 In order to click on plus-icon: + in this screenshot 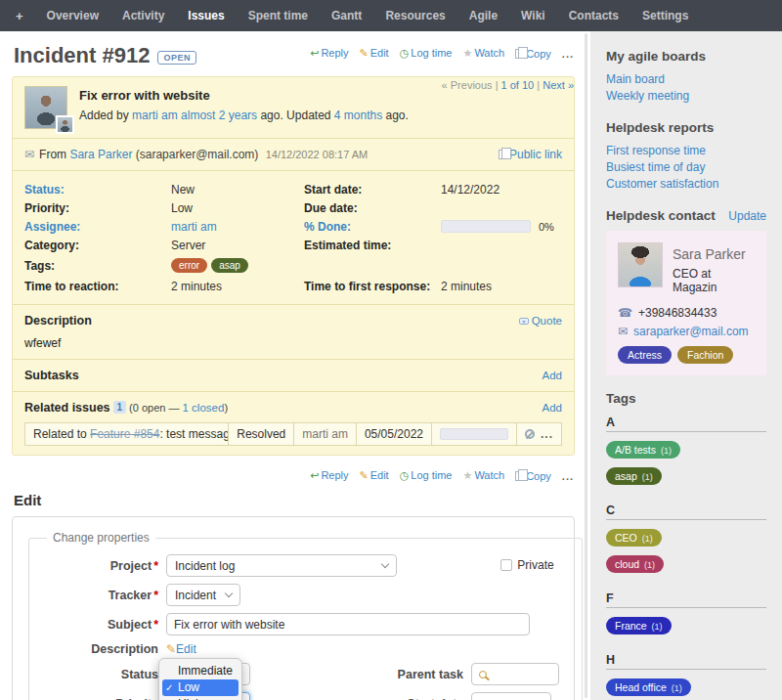, I will do `click(20, 16)`.